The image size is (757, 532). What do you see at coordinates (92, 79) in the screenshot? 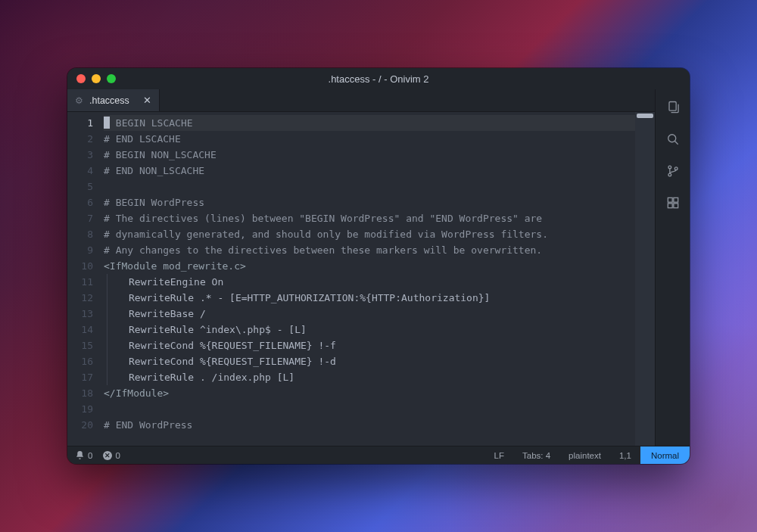
I see `traffic-lights` at bounding box center [92, 79].